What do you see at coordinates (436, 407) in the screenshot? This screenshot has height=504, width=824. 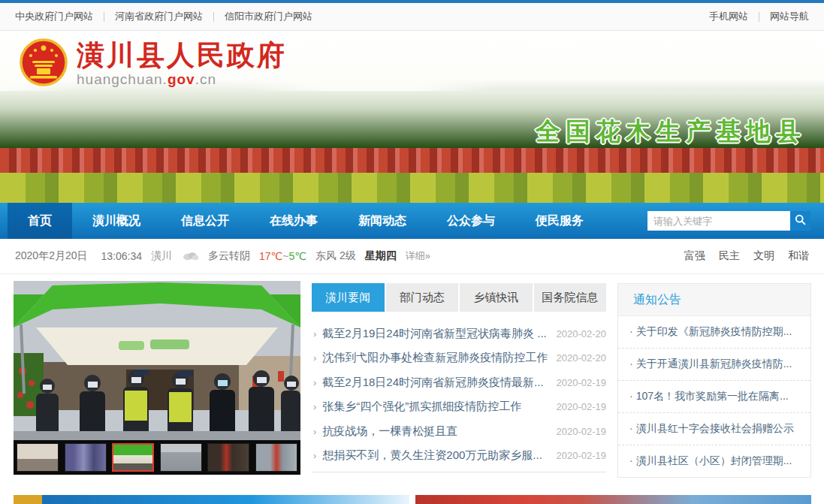 I see `news-title: 张集乡“四个强化”抓实抓细疫情防控工作` at bounding box center [436, 407].